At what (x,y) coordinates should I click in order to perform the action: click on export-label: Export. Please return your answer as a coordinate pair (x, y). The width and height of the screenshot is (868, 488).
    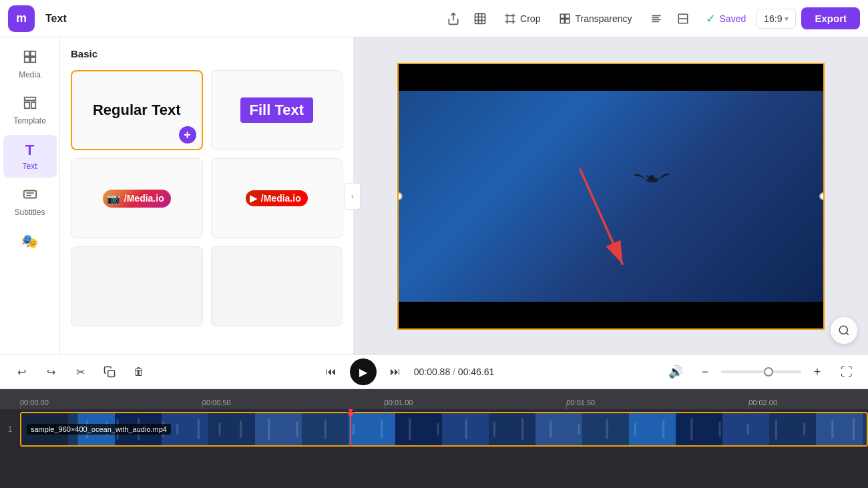
    Looking at the image, I should click on (831, 19).